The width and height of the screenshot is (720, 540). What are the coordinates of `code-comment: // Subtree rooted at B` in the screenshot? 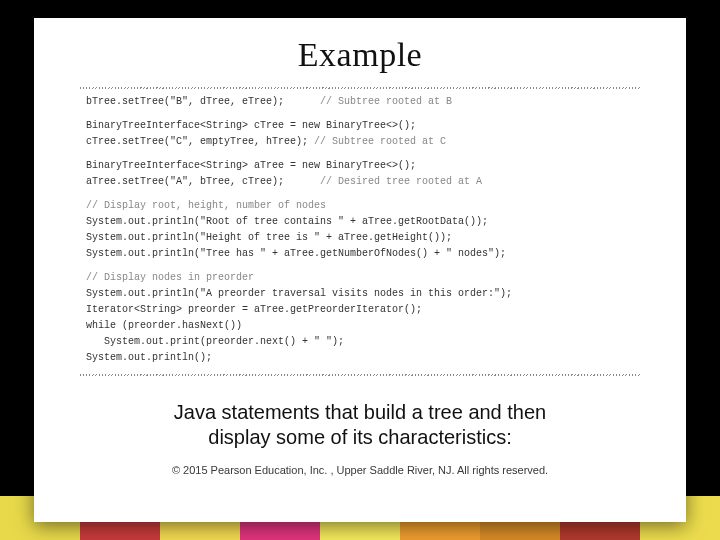 It's located at (368, 102).